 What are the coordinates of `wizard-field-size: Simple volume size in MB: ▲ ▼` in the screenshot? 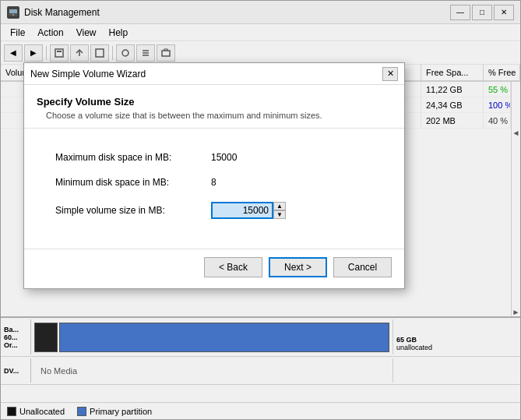 It's located at (214, 210).